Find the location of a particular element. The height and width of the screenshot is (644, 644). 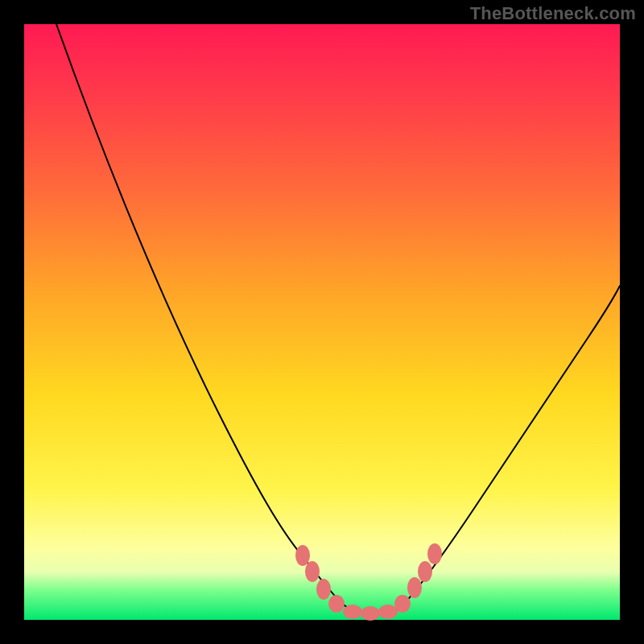

watermark-text: TheBottleneck.com is located at coordinates (553, 14).